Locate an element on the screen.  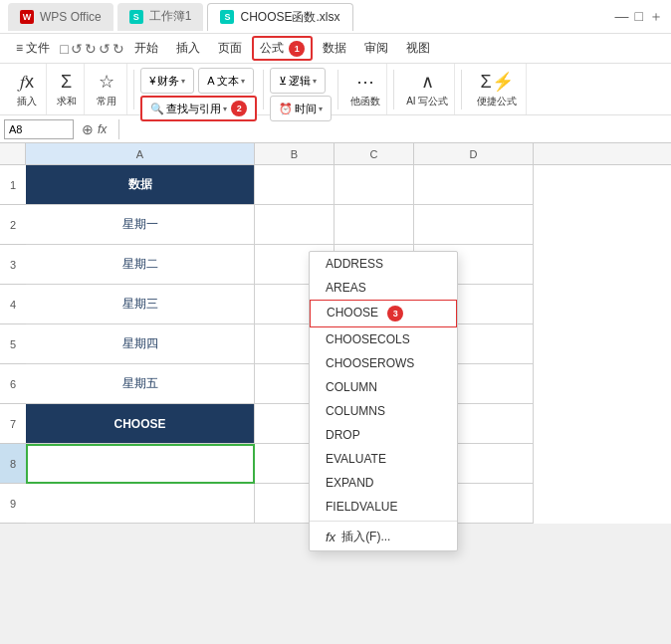
cell-B1 is located at coordinates (295, 185).